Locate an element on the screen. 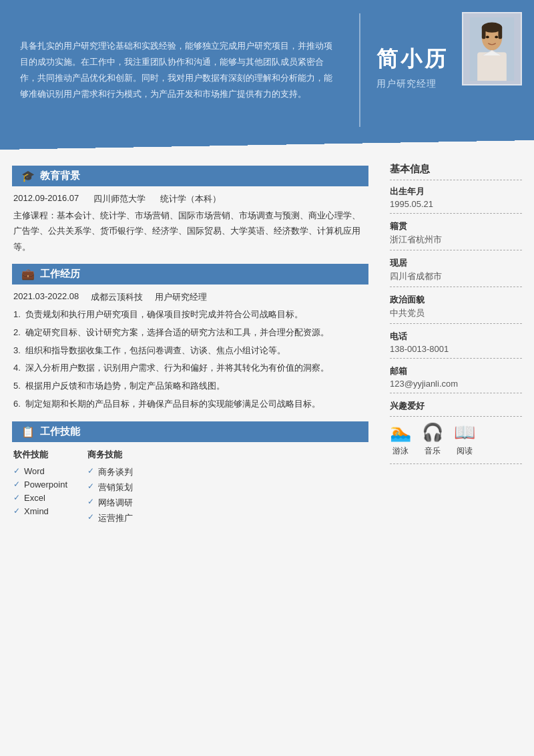 The width and height of the screenshot is (534, 756). header-summary-area: 具备扎实的用户研究理论基础和实践经验，能够独立完成用户研究项目，并推动项目的成功… is located at coordinates (180, 70).